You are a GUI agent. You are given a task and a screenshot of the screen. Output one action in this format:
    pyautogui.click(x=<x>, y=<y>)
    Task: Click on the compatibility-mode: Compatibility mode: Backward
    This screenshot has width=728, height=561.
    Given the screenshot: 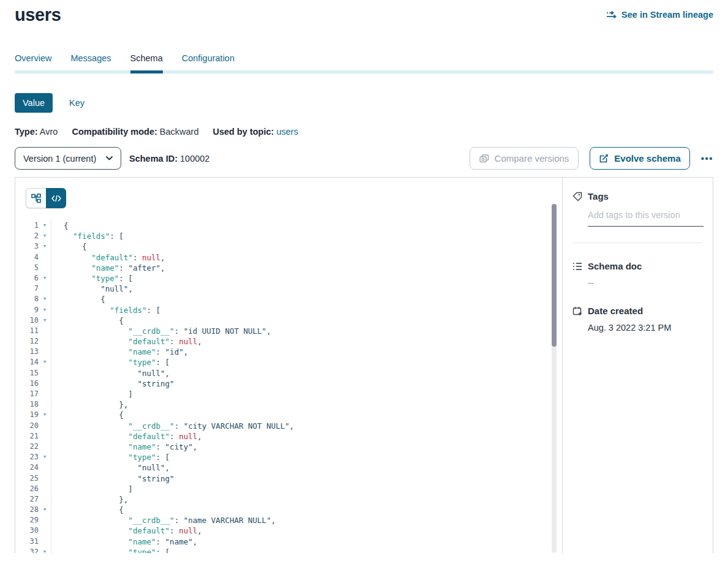 What is the action you would take?
    pyautogui.click(x=135, y=132)
    